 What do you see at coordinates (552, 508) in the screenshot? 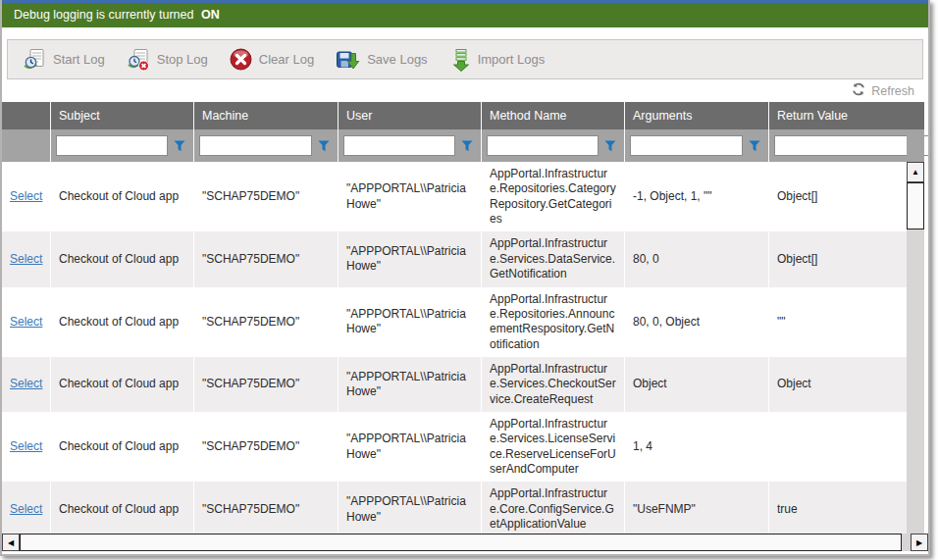
I see `cell-method-name: AppPortal.Infrastructure.Core.ConfigServ…` at bounding box center [552, 508].